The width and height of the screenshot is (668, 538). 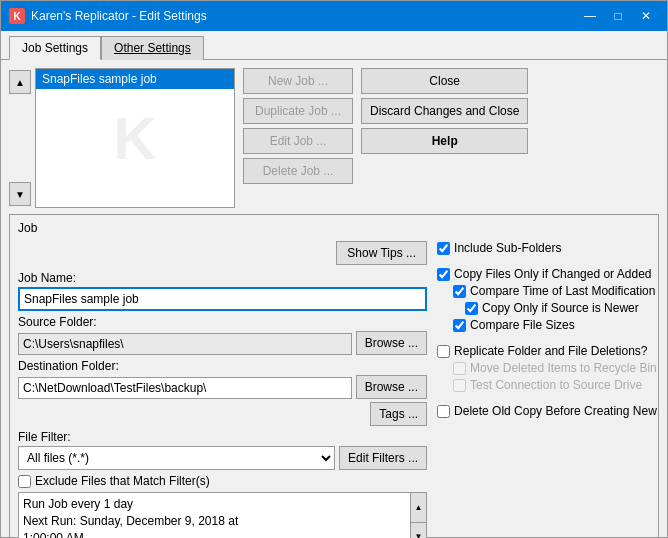 I want to click on schedule-scrollbar: ▲ ▼, so click(x=418, y=516).